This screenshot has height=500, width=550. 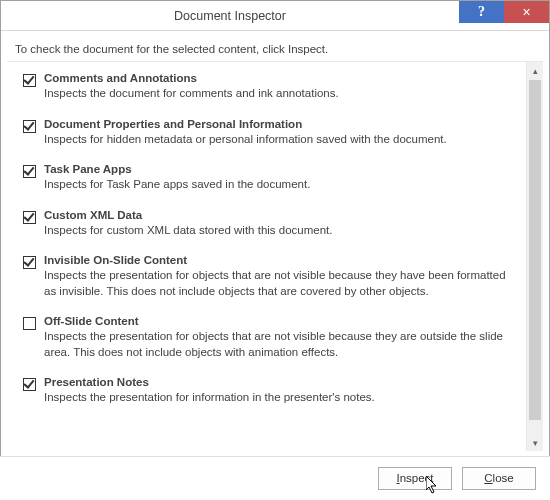 What do you see at coordinates (282, 215) in the screenshot?
I see `inspection-item-title: Custom XML Data` at bounding box center [282, 215].